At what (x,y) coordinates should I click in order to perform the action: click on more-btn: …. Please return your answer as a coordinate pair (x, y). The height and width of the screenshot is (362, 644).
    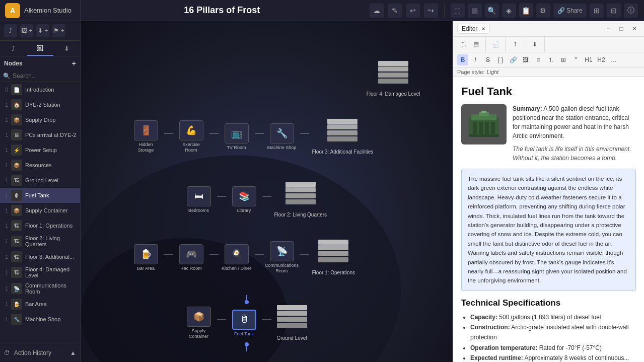
    Looking at the image, I should click on (614, 60).